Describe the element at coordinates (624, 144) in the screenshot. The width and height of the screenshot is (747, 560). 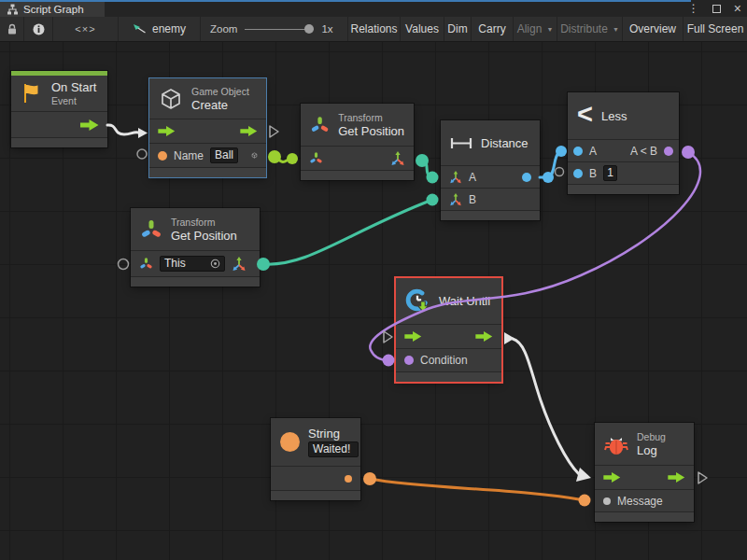
I see `node-less: < Less A A < B B 1` at that location.